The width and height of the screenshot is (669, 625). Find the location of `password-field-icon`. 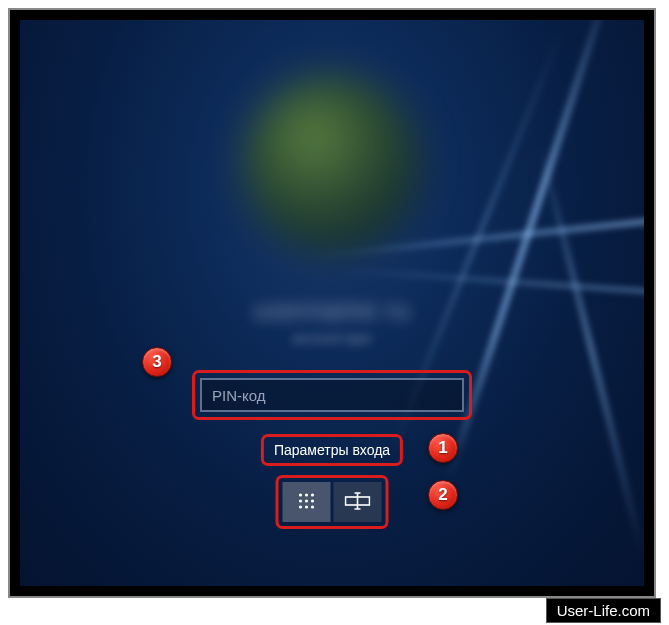

password-field-icon is located at coordinates (358, 502).